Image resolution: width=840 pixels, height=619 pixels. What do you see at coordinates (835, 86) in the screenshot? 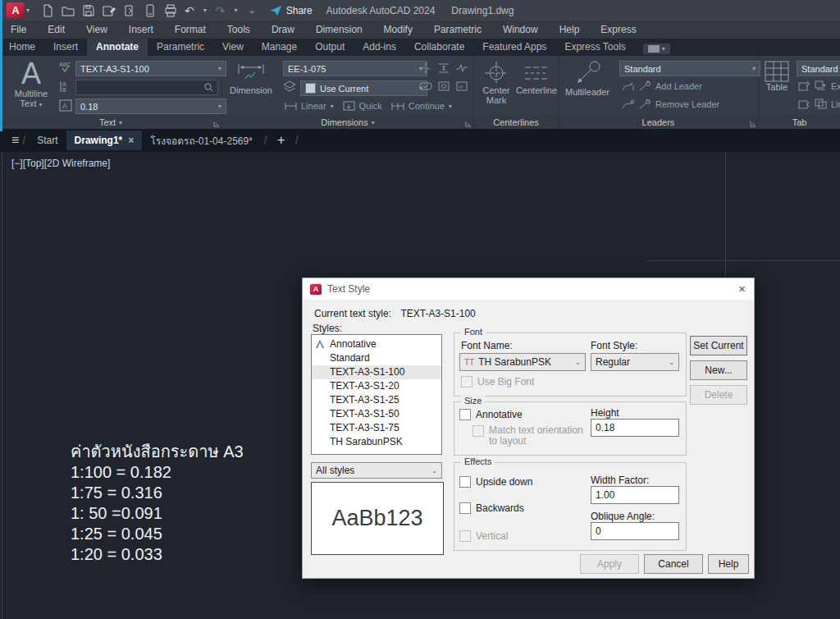
I see `extract-data-button: Extra` at bounding box center [835, 86].